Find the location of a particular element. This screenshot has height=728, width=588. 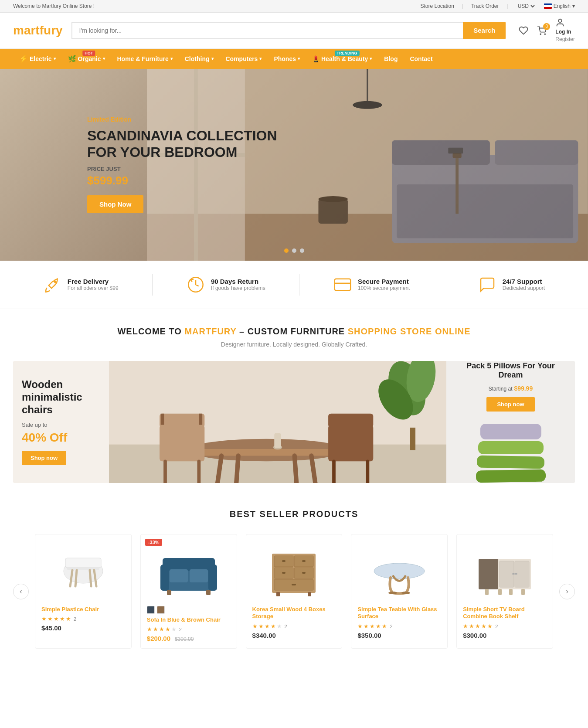

product-name-1: Simple Plastice Chair is located at coordinates (83, 609).